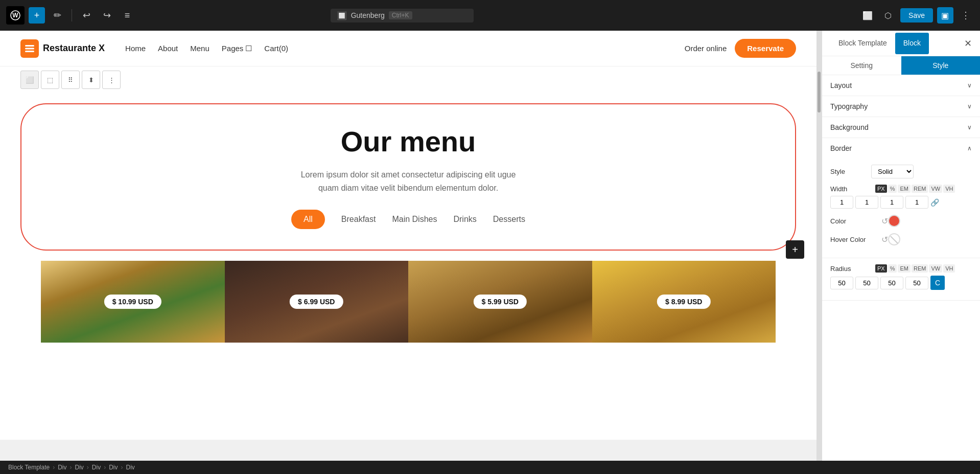 The height and width of the screenshot is (474, 980). What do you see at coordinates (30, 80) in the screenshot?
I see `block-tool-image-button: ⬜` at bounding box center [30, 80].